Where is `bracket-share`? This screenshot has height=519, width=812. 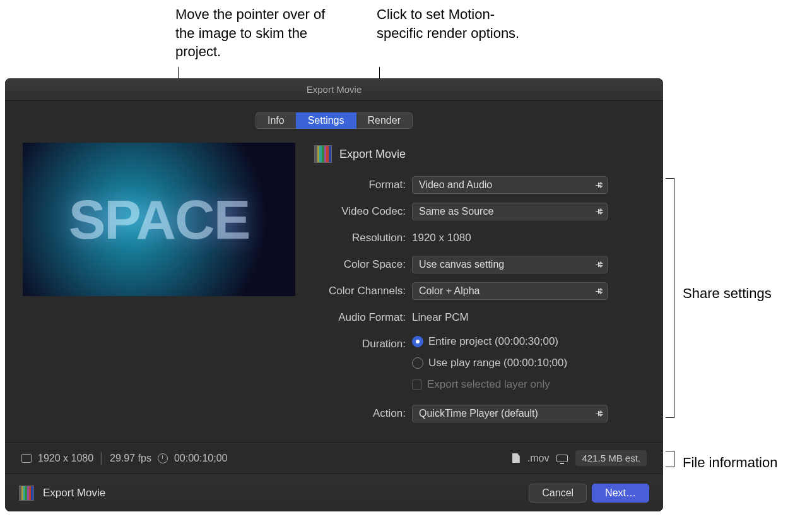
bracket-share is located at coordinates (670, 298).